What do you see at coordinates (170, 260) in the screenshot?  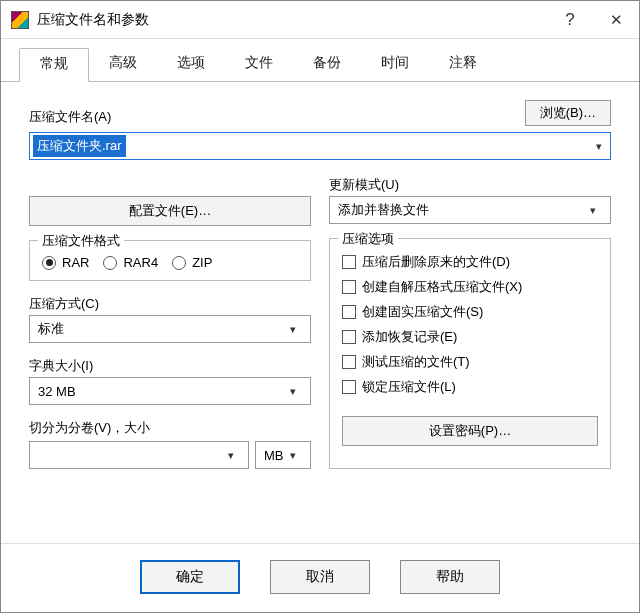 I see `format-group: 压缩文件格式 RAR RAR4 ZIP` at bounding box center [170, 260].